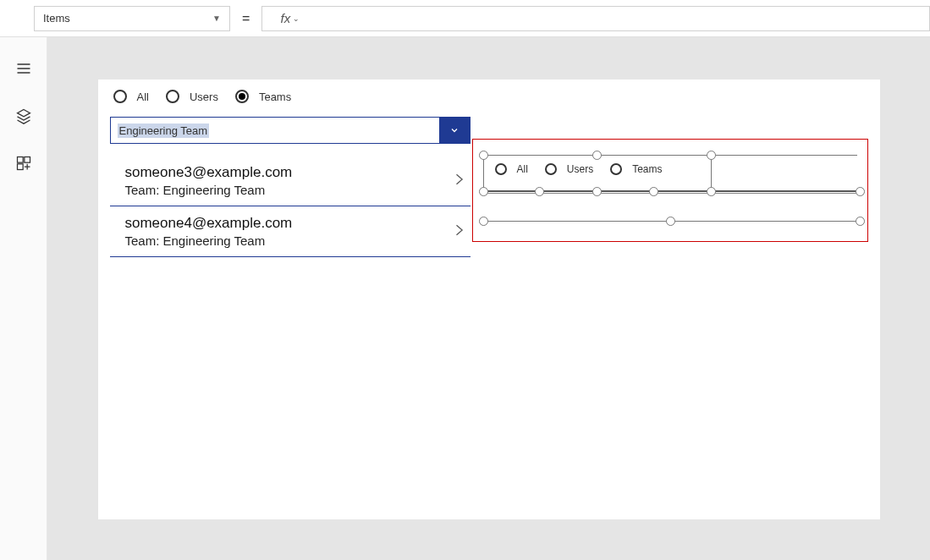 The height and width of the screenshot is (560, 930). Describe the element at coordinates (24, 116) in the screenshot. I see `layers-icon` at that location.